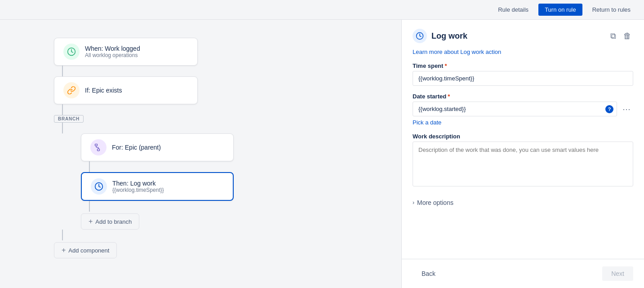 This screenshot has width=644, height=288. Describe the element at coordinates (413, 203) in the screenshot. I see `chevron-right-icon: ›` at that location.